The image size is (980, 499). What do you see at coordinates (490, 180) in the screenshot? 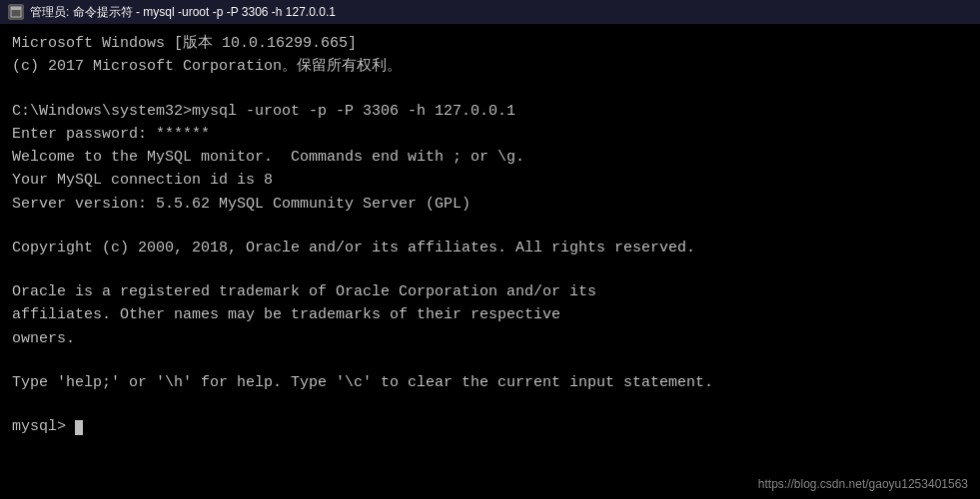
I see `terminal-line: Your MySQL connection id is 8` at bounding box center [490, 180].